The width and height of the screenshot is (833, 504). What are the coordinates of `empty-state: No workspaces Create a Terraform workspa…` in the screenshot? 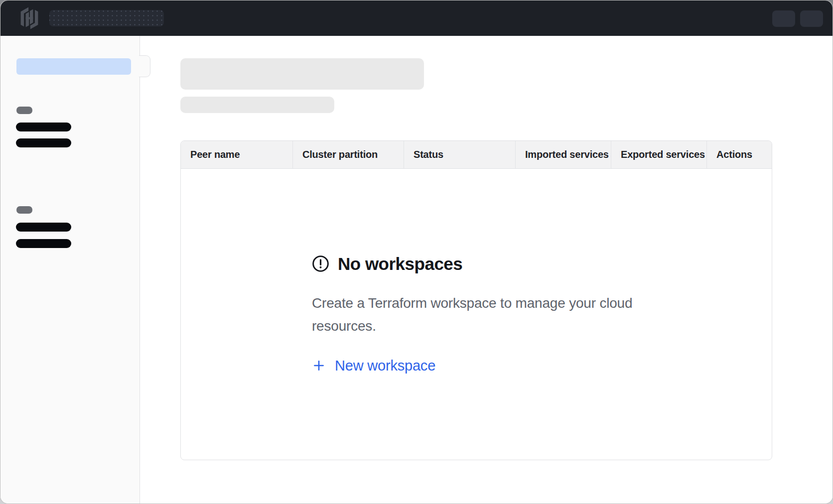 It's located at (476, 315).